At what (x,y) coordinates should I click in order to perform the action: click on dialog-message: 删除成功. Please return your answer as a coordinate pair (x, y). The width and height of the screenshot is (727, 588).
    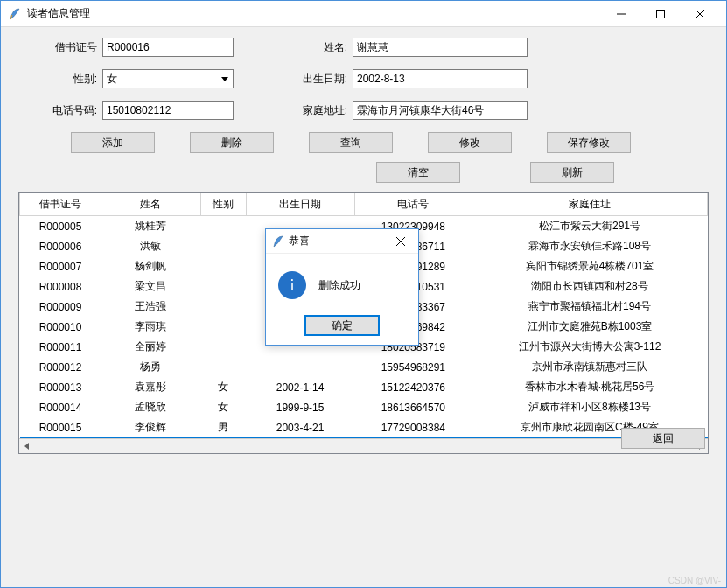
    Looking at the image, I should click on (339, 285).